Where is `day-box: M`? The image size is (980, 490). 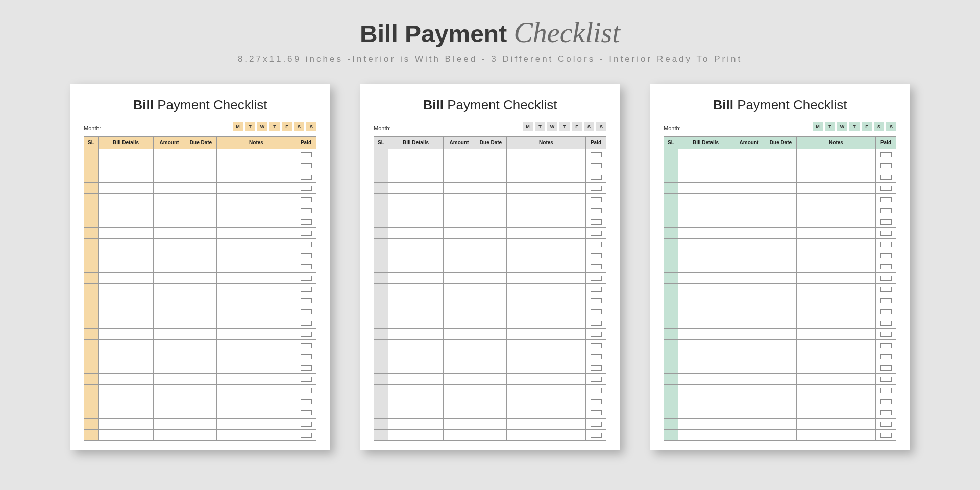 day-box: M is located at coordinates (818, 127).